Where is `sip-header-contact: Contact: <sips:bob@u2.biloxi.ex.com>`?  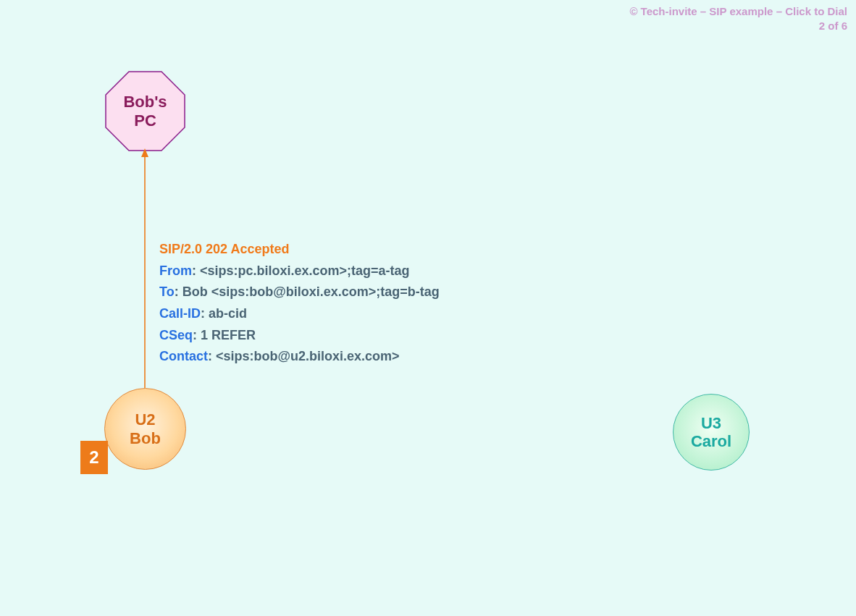 sip-header-contact: Contact: <sips:bob@u2.biloxi.ex.com> is located at coordinates (300, 357).